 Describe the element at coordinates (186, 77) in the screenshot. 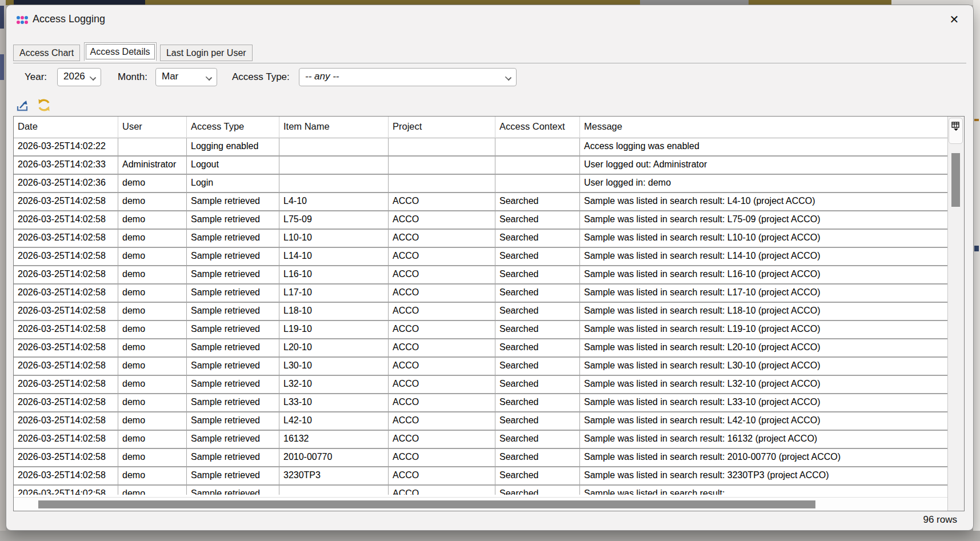

I see `month-select: Mar` at that location.